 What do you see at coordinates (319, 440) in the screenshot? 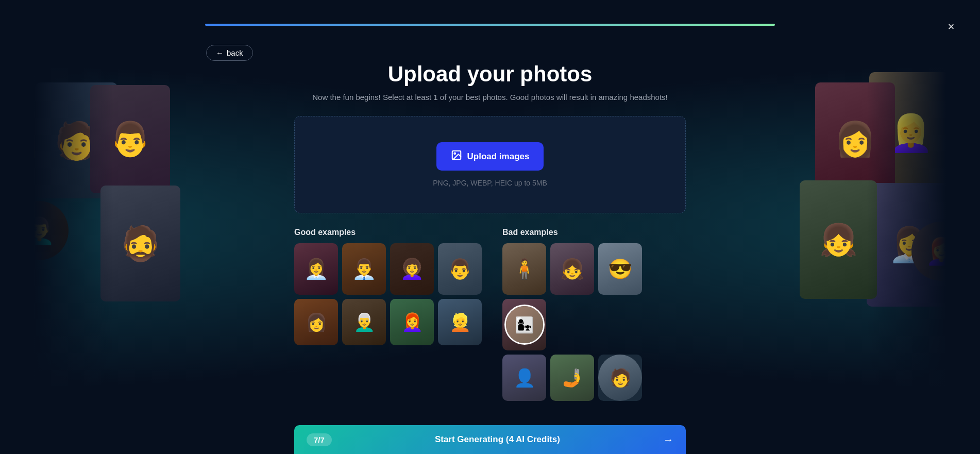
I see `counter-badge: 7/7` at bounding box center [319, 440].